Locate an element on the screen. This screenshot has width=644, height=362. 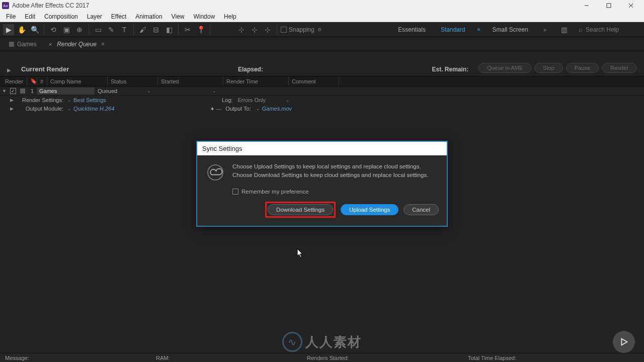
status-ram: RAM: is located at coordinates (221, 358).